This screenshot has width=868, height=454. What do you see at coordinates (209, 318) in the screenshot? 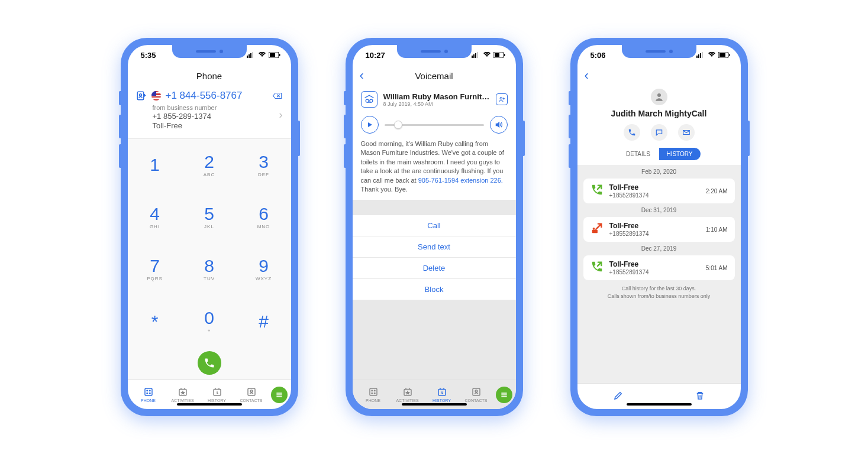
I see `key-digit: 0` at bounding box center [209, 318].